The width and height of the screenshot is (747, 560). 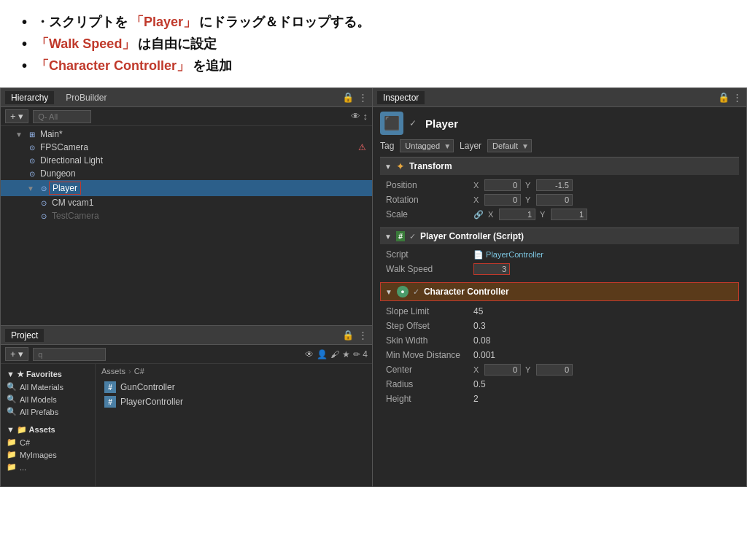 What do you see at coordinates (498, 370) in the screenshot?
I see `center-x-field: X` at bounding box center [498, 370].